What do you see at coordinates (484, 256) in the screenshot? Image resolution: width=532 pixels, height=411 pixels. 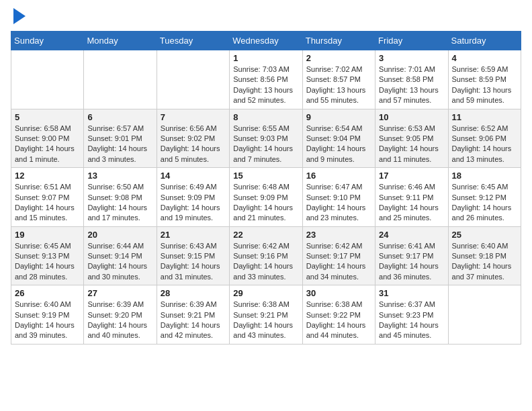 I see `calendar-cell: 25Sunrise: 6:40 AMSunset: 9:18 PMDayligh…` at bounding box center [484, 256].